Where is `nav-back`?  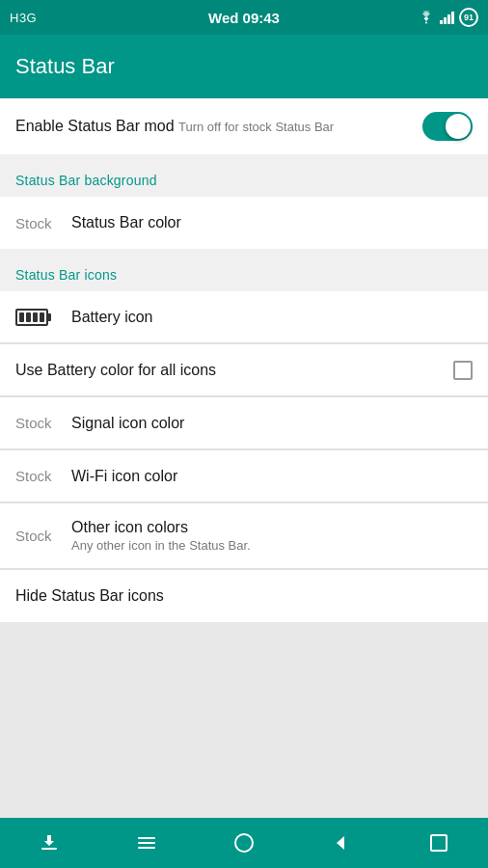
nav-back is located at coordinates (341, 843).